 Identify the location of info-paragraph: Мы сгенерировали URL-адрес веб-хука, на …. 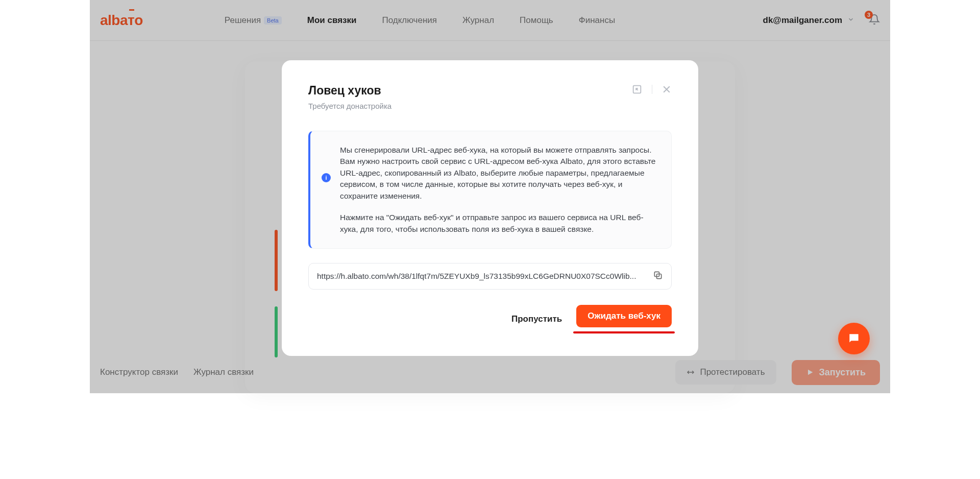
(498, 173).